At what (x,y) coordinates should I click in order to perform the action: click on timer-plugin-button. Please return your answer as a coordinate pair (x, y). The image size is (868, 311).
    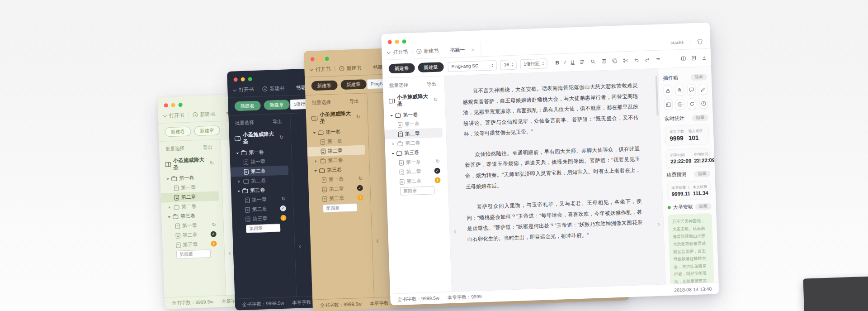
    Looking at the image, I should click on (703, 103).